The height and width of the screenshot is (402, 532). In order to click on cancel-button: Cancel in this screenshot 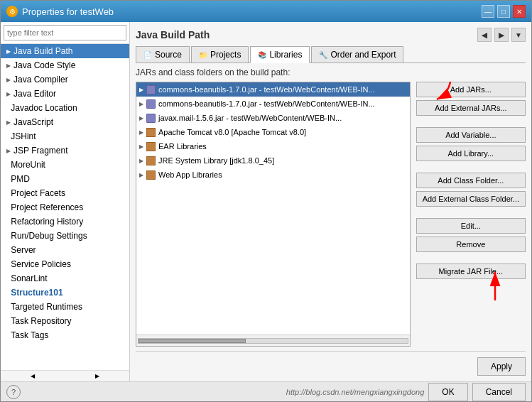, I will do `click(499, 392)`.